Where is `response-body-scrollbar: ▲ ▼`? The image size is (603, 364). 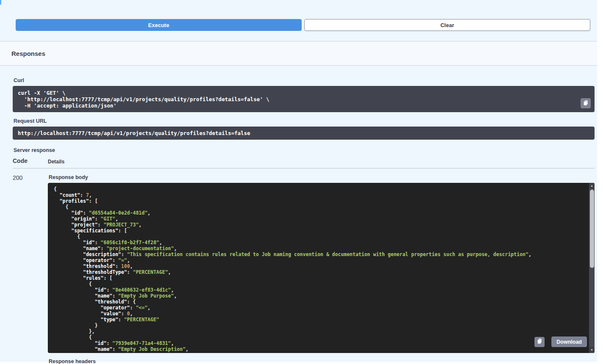 response-body-scrollbar: ▲ ▼ is located at coordinates (592, 268).